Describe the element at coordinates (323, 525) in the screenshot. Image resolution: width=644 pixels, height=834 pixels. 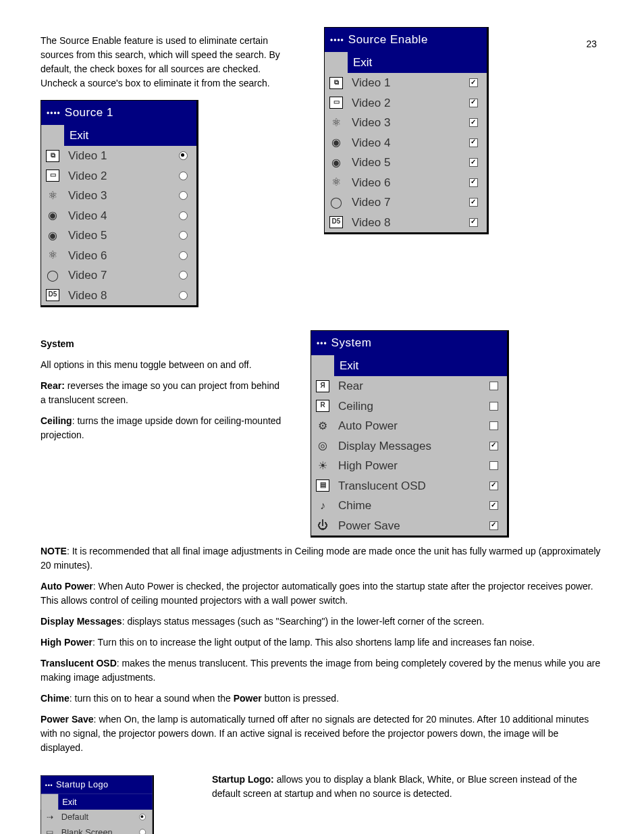
I see `item-icon: ⏻` at that location.